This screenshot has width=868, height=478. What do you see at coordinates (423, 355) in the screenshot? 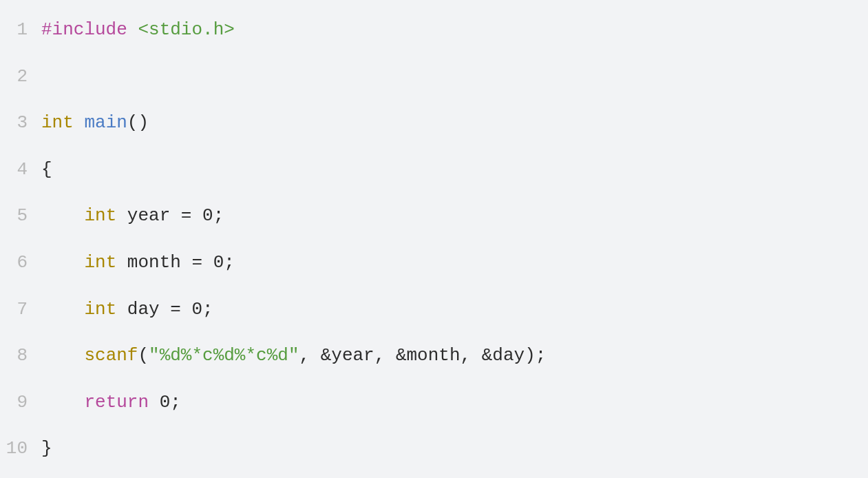
I see `identifier-token: , &year, &month, &day);` at bounding box center [423, 355].